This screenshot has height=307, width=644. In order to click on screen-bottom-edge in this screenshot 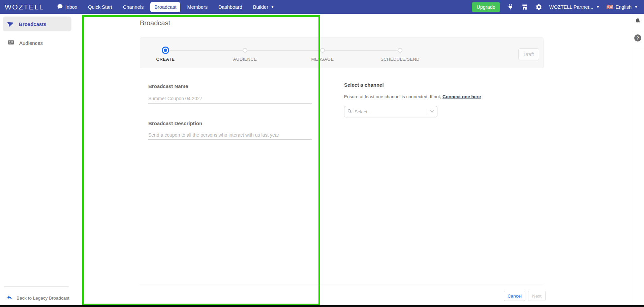, I will do `click(322, 306)`.